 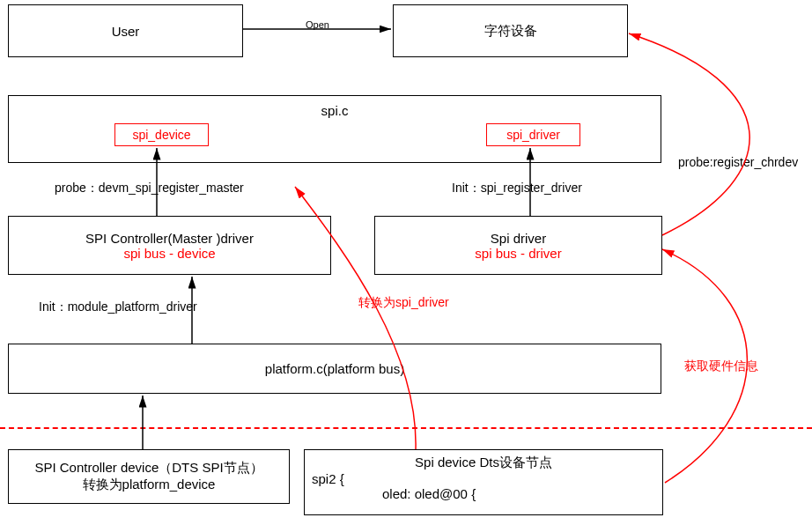 I want to click on layer-divider, so click(x=406, y=428).